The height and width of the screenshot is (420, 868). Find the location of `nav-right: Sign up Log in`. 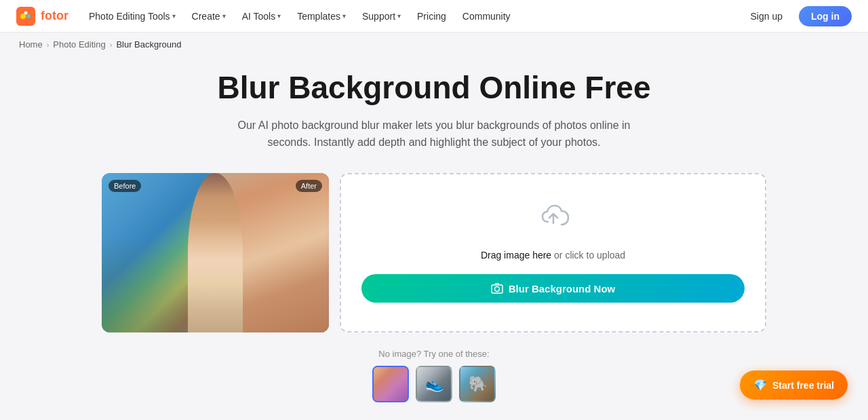

nav-right: Sign up Log in is located at coordinates (797, 16).